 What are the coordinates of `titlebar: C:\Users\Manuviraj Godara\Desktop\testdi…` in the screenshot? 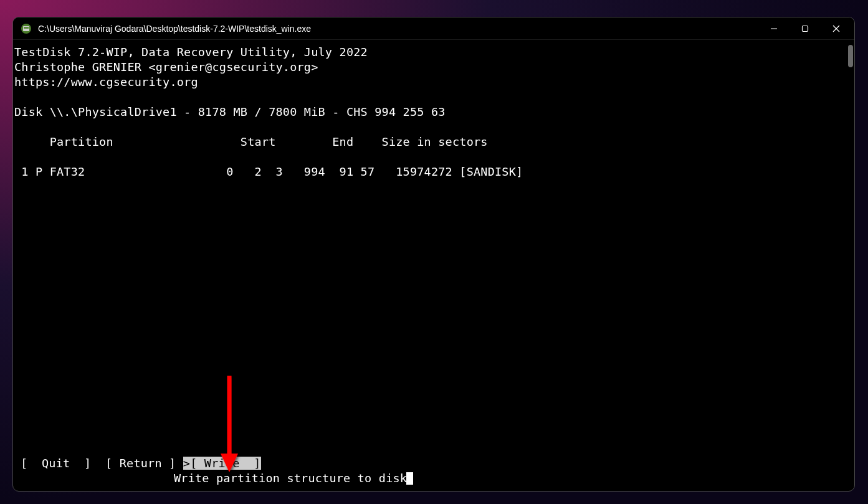 It's located at (434, 29).